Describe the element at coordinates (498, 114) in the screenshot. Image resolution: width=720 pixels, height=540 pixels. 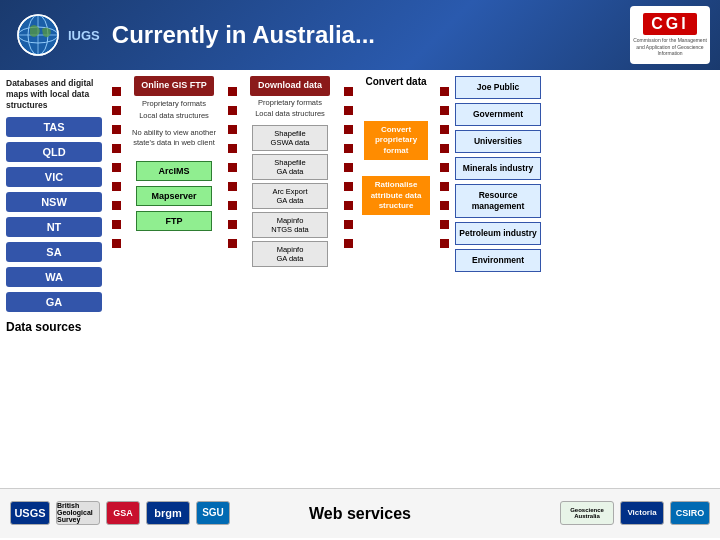
I see `outcome-government: Government` at that location.